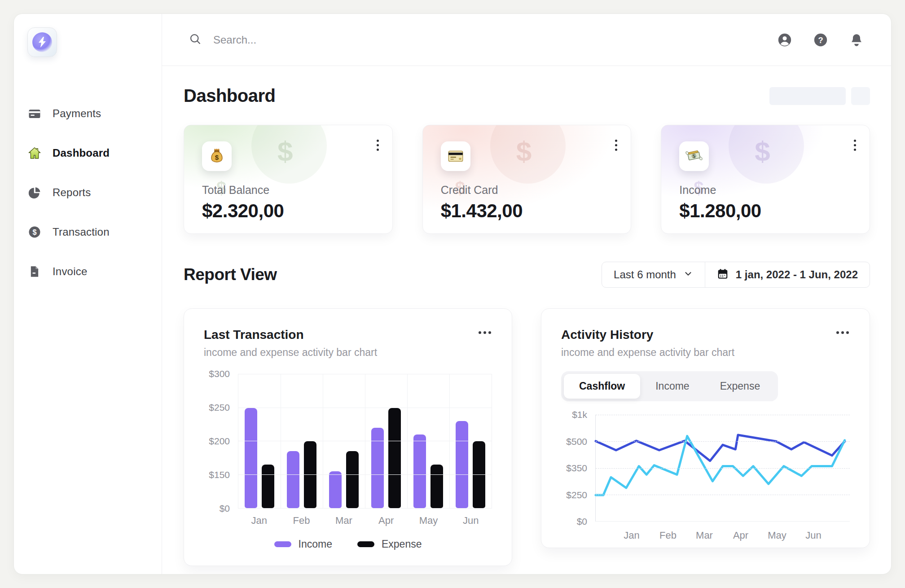 This screenshot has width=905, height=588. Describe the element at coordinates (580, 415) in the screenshot. I see `y-axis-tick-label: $1k` at that location.